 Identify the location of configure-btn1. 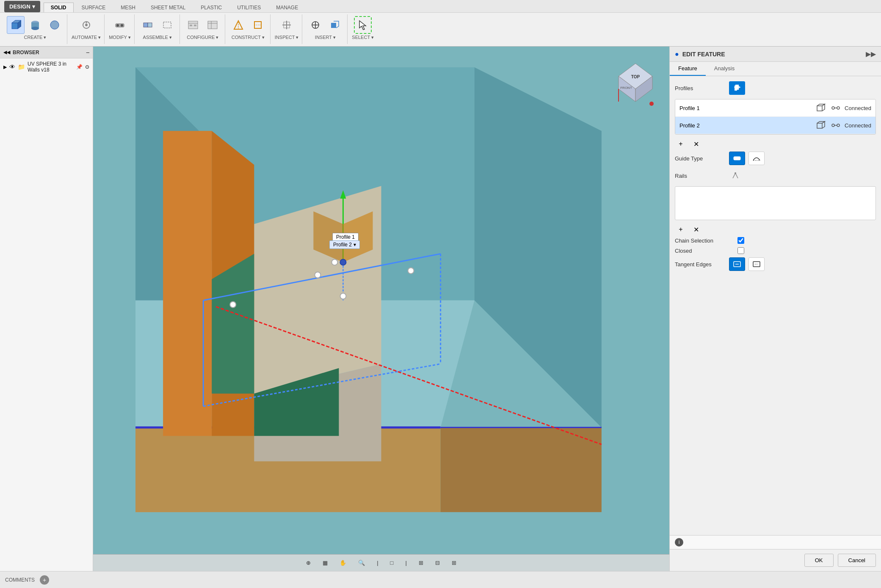
(193, 25).